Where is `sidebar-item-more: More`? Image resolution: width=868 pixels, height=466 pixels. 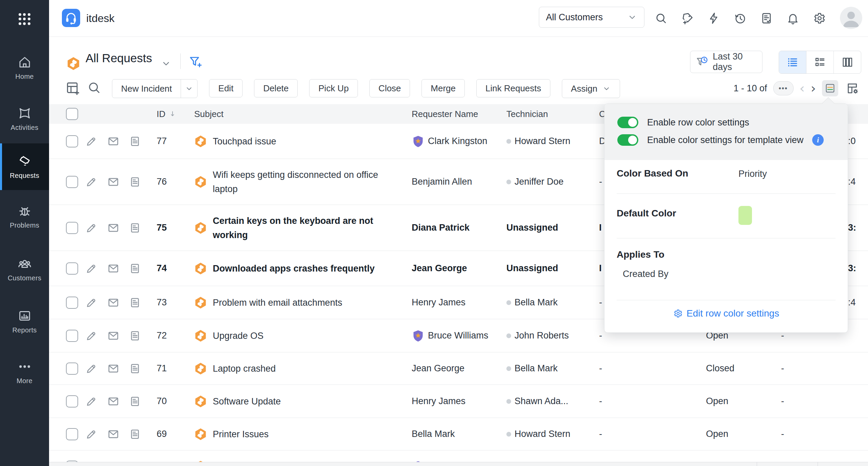 sidebar-item-more: More is located at coordinates (24, 372).